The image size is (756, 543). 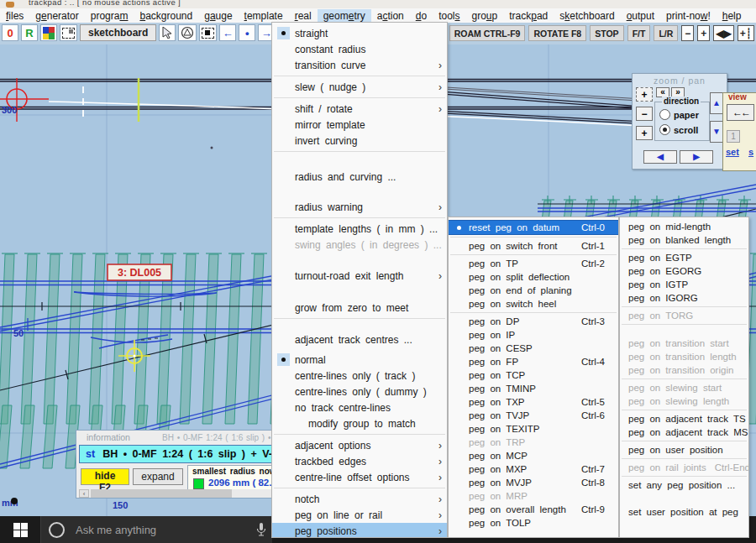 I want to click on output-area-button, so click(x=69, y=33).